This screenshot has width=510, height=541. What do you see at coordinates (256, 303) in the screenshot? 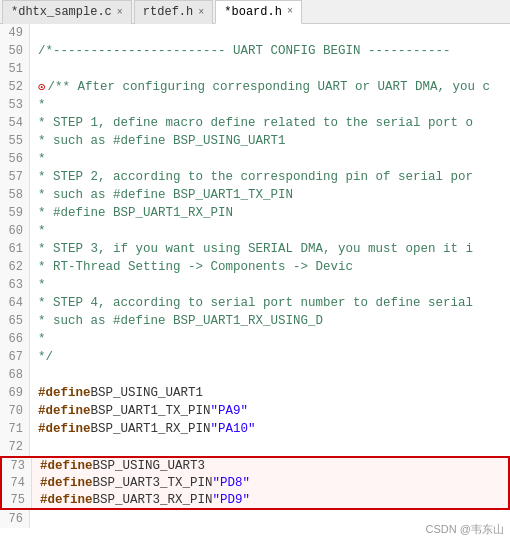
I see `comment-text: * STEP 4, according to serial port numbe…` at bounding box center [256, 303].